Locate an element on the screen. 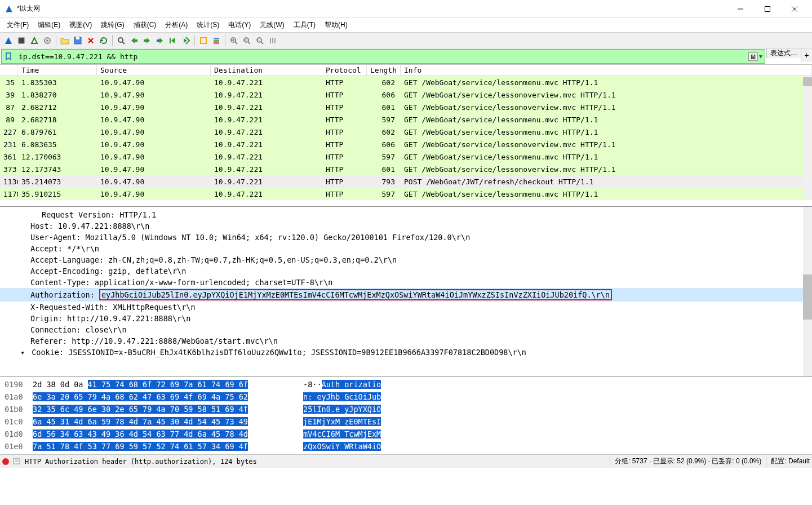 Image resolution: width=812 pixels, height=505 pixels. detail-line: Content-Type: application/x-www-form-url… is located at coordinates (406, 282).